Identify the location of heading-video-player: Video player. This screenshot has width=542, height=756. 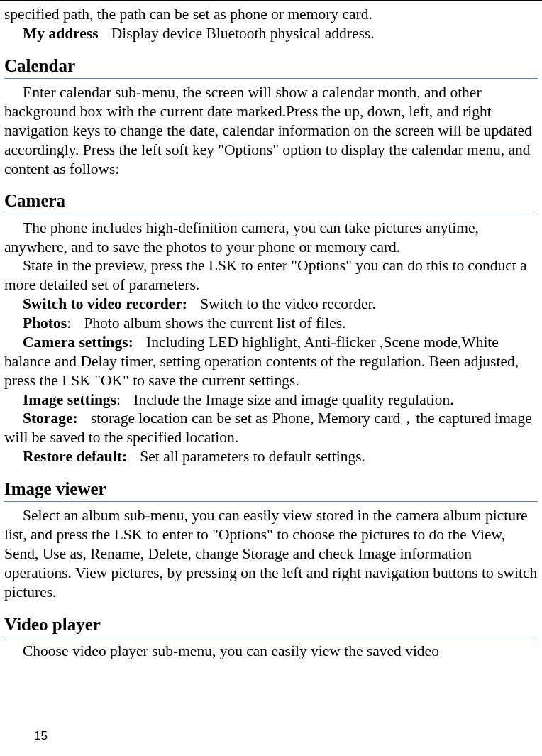
(271, 625).